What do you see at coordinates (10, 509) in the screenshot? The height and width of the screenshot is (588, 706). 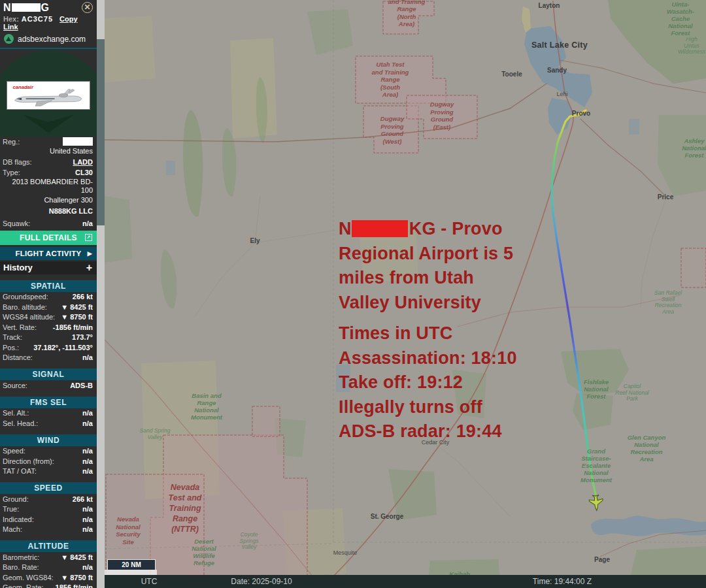 I see `row-label: True:` at bounding box center [10, 509].